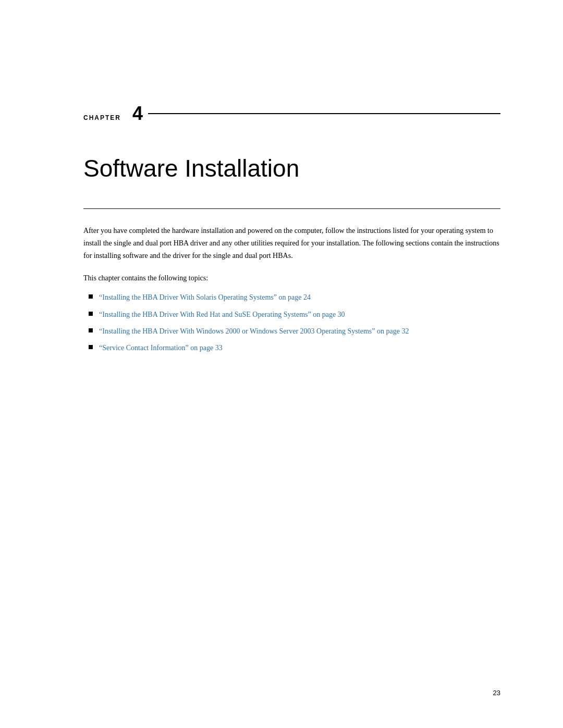 The image size is (563, 728). Describe the element at coordinates (292, 114) in the screenshot. I see `chapter-header: CHAPTER 4` at that location.